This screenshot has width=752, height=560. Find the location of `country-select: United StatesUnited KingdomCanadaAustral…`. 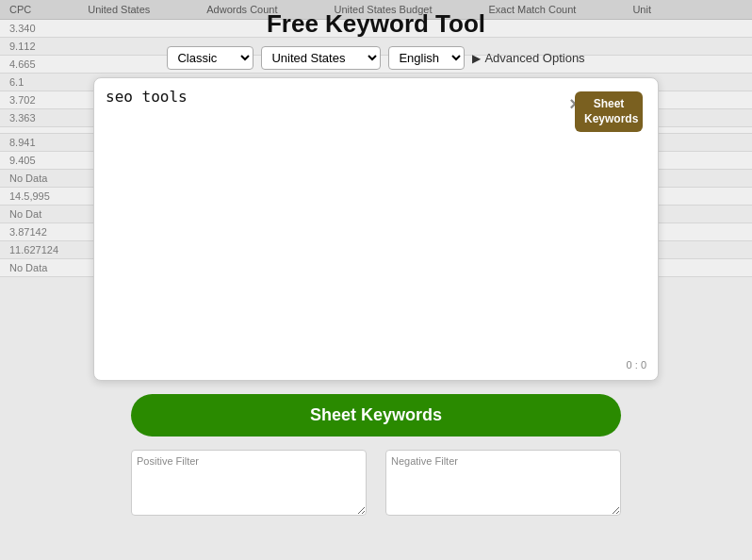

country-select: United StatesUnited KingdomCanadaAustral… is located at coordinates (320, 58).